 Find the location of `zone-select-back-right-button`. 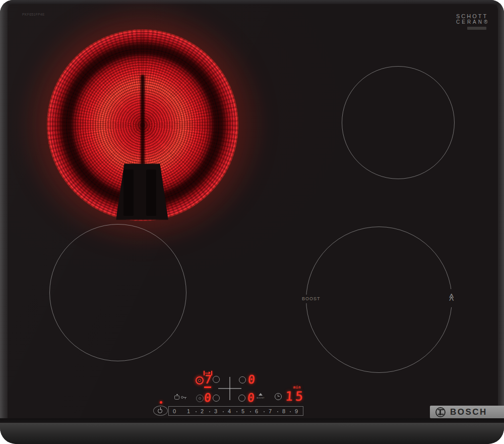

zone-select-back-right-button is located at coordinates (242, 380).